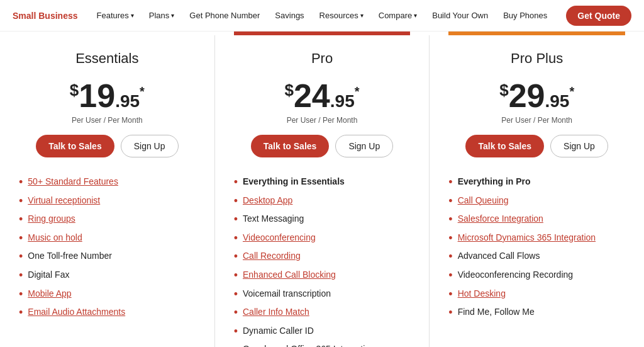 The width and height of the screenshot is (644, 347). I want to click on nav-item-label: Build Your Own, so click(460, 15).